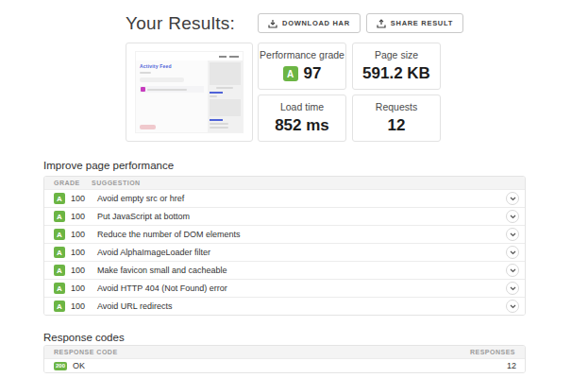 The image size is (588, 378). What do you see at coordinates (189, 93) in the screenshot?
I see `tested-page-thumbnail: Activity Feed` at bounding box center [189, 93].